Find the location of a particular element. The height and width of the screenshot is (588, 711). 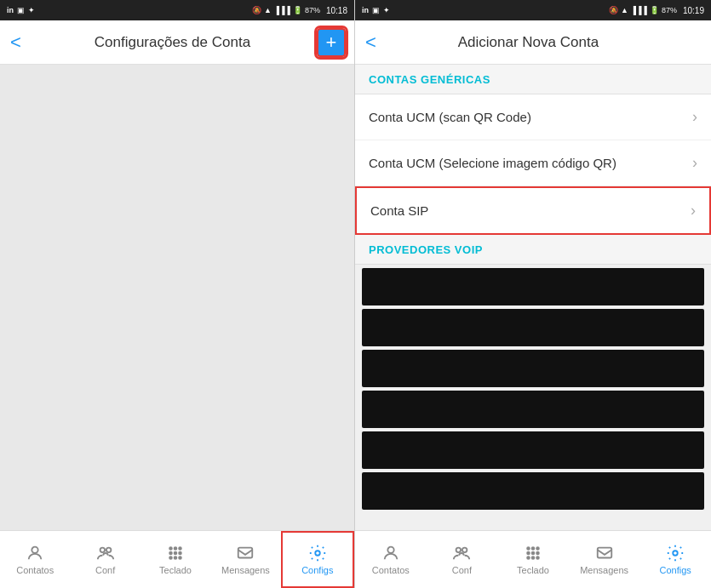

left-nav-mensagens-label: Mensagens is located at coordinates (245, 570).